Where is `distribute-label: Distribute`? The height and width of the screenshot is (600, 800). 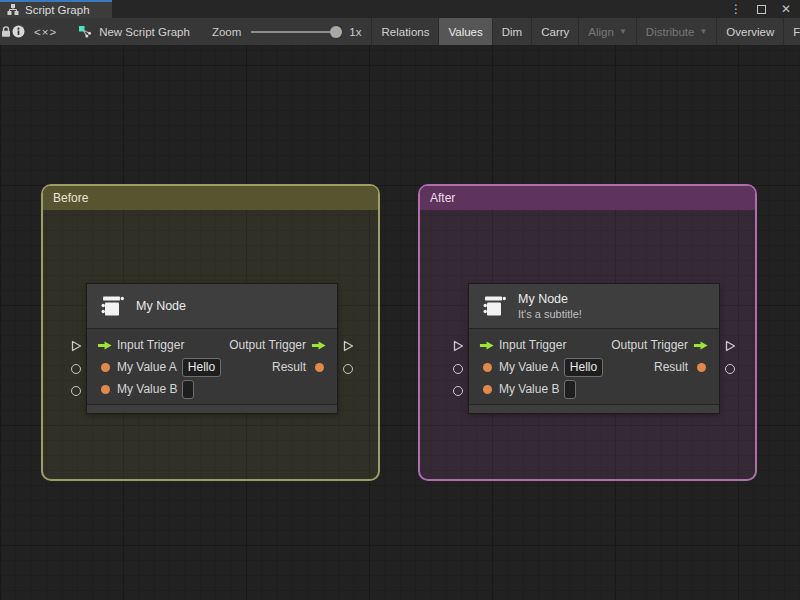
distribute-label: Distribute is located at coordinates (670, 32).